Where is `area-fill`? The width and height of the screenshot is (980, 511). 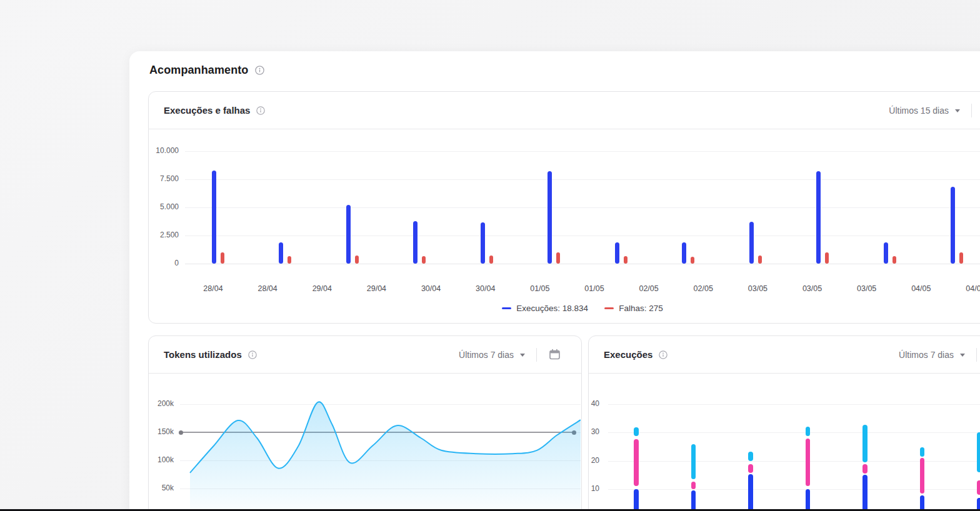 area-fill is located at coordinates (385, 456).